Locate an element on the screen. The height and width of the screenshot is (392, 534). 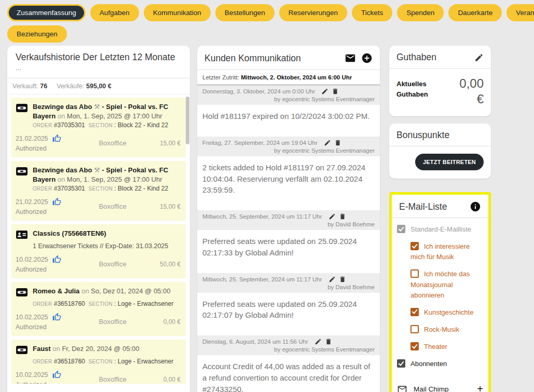
email-list-item: Theater is located at coordinates (447, 347).